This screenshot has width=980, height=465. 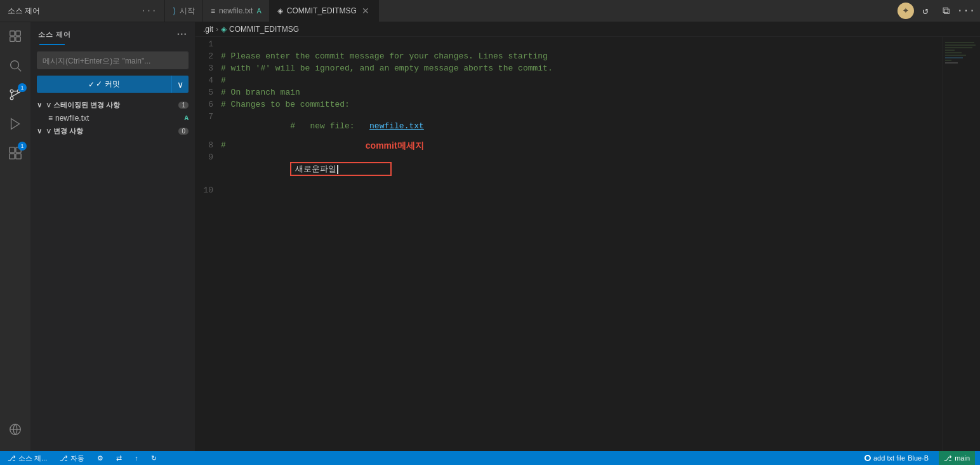 What do you see at coordinates (286, 104) in the screenshot?
I see `line-content-6: # Changes to be committed:` at bounding box center [286, 104].